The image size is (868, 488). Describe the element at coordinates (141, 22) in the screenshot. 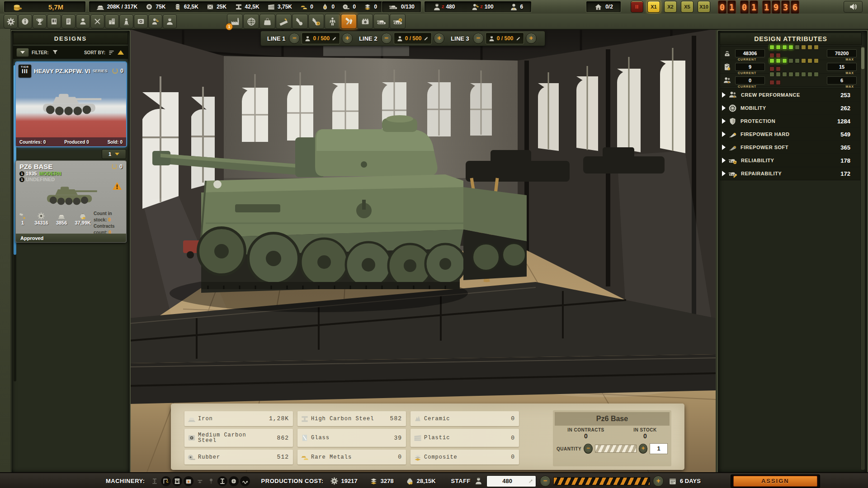

I see `research-button` at that location.